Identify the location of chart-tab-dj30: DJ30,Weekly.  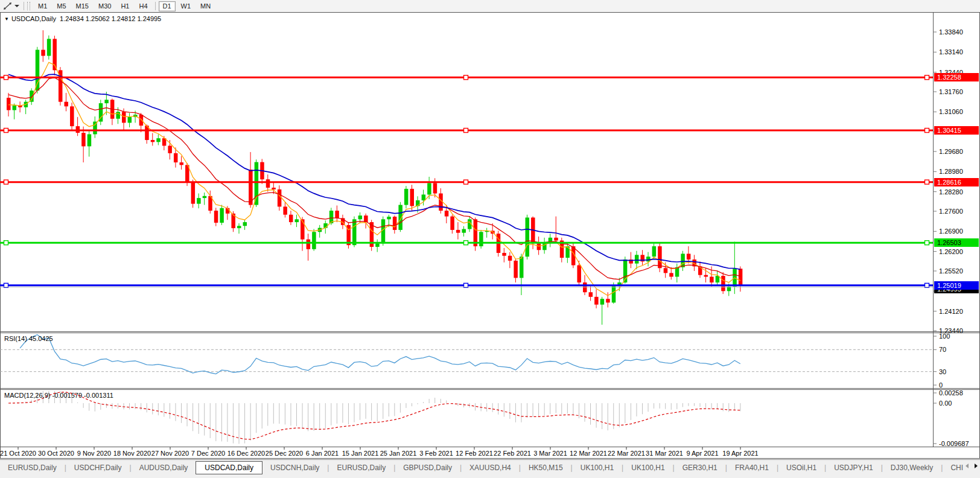
(912, 468).